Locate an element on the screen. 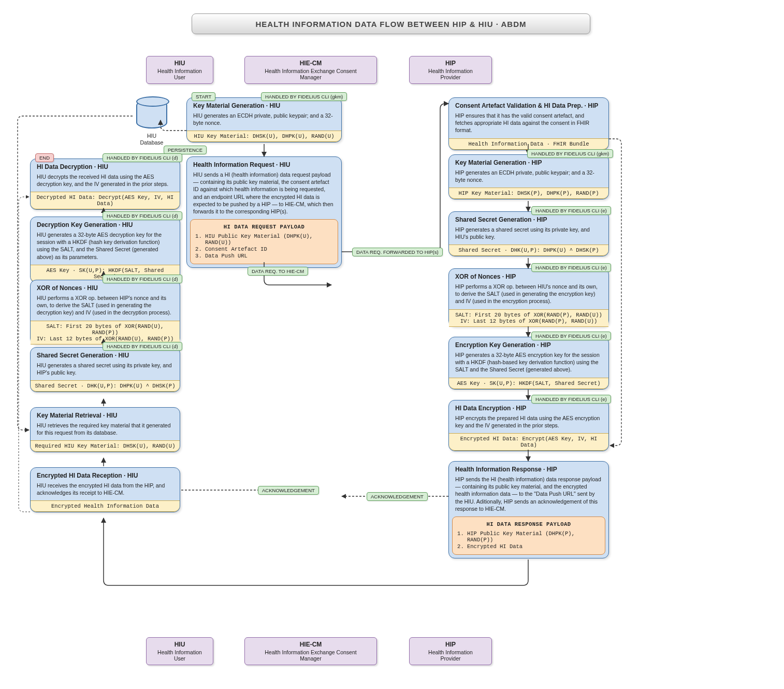 The height and width of the screenshot is (689, 784). box-body: HIP ensures that it has the valid consen… is located at coordinates (529, 123).